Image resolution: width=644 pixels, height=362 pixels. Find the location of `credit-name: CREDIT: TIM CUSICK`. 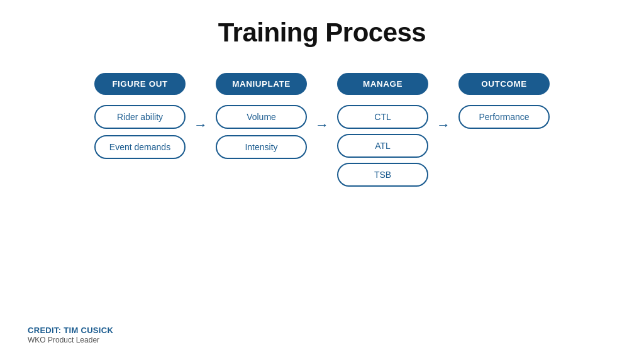

credit-name: CREDIT: TIM CUSICK is located at coordinates (70, 331).